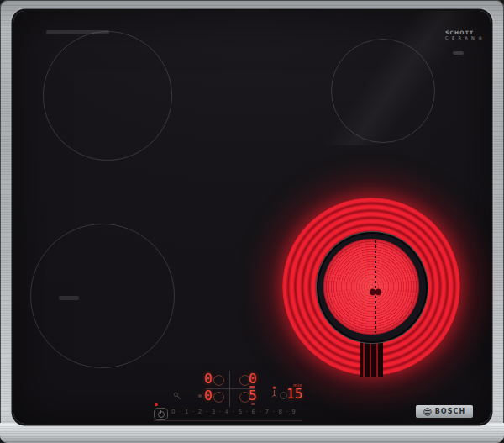  Describe the element at coordinates (161, 414) in the screenshot. I see `power-icon` at that location.